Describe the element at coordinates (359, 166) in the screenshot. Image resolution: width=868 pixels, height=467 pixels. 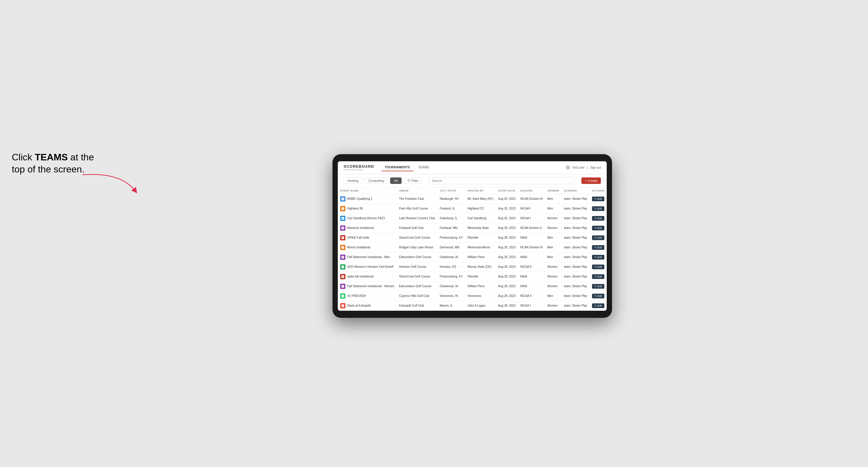
I see `logo-main: SCOREBOARD` at that location.